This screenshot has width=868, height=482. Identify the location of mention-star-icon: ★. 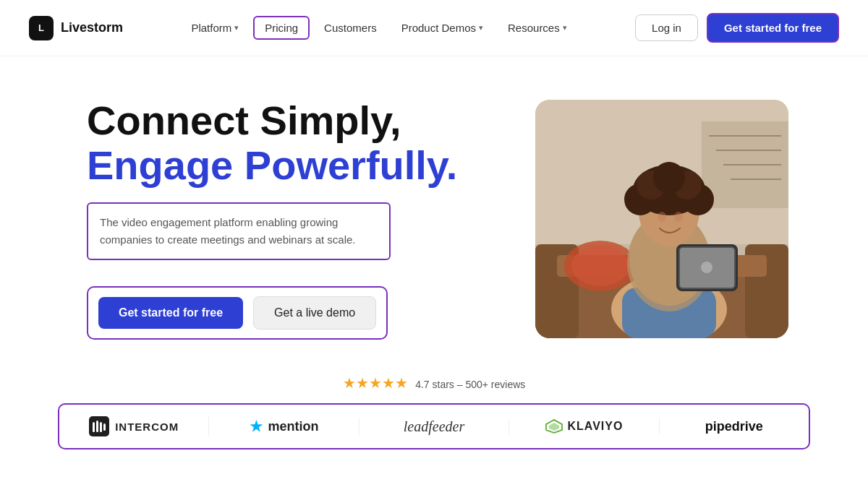
(256, 426).